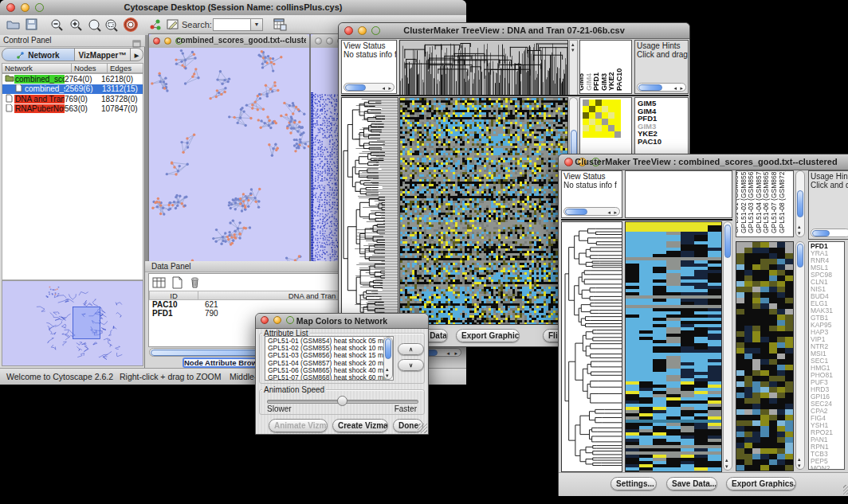 The width and height of the screenshot is (848, 504). I want to click on animate-vizmap-button: Animate Vizmap, so click(298, 425).